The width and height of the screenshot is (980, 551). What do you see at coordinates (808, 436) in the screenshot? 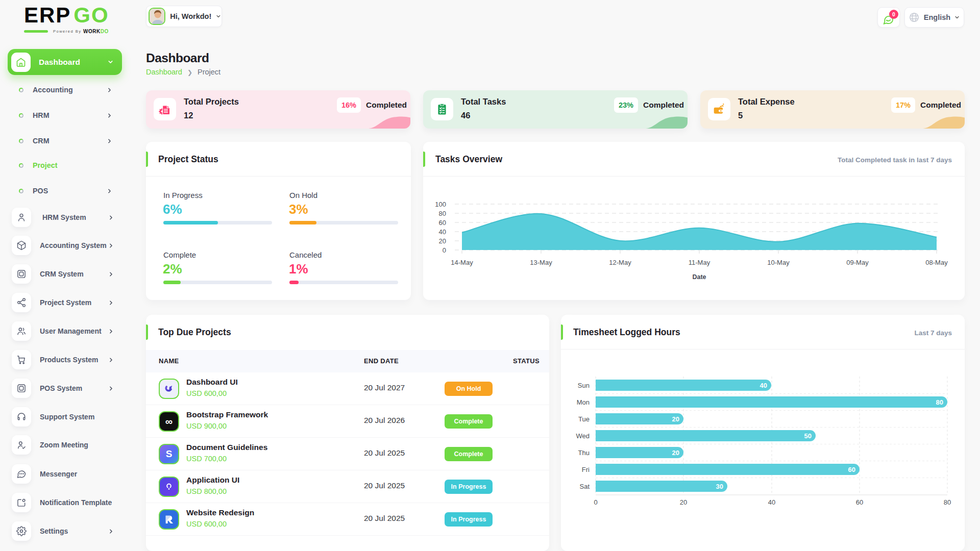
I see `svg-text: 50` at bounding box center [808, 436].